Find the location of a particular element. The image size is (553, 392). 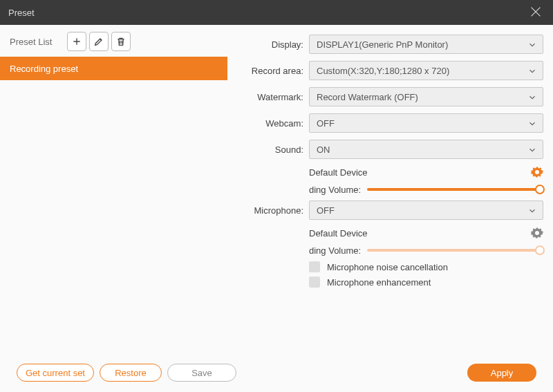

display-select: DISPLAY1(Generic PnP Monitor) is located at coordinates (426, 44).